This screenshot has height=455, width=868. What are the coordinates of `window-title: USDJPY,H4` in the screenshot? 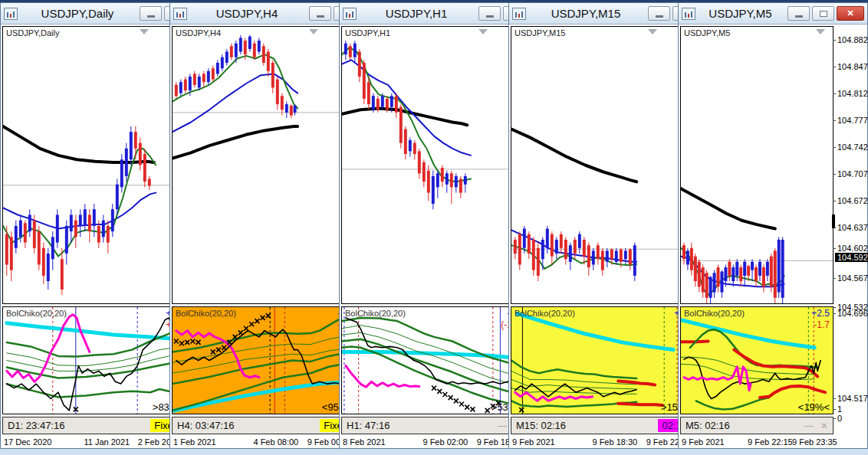 It's located at (247, 14).